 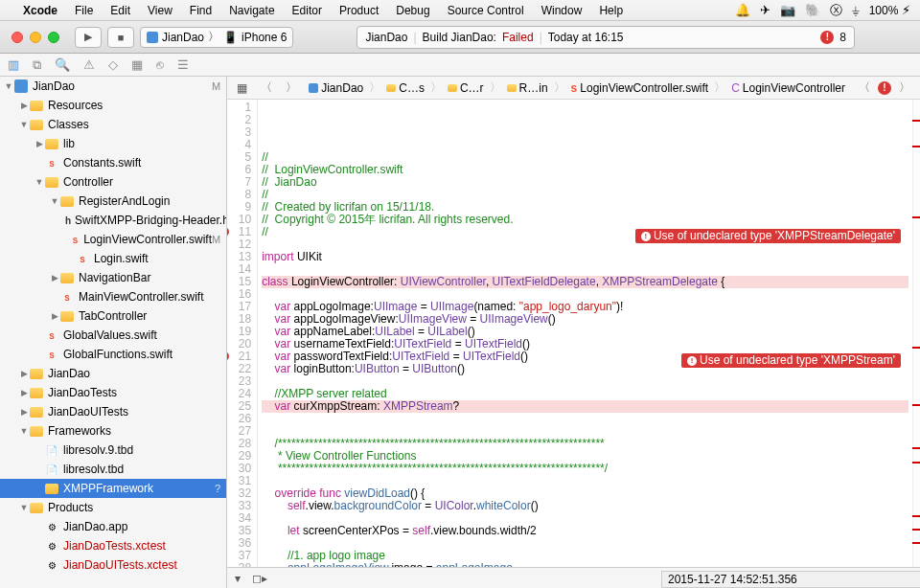 I want to click on menubar-notification-icon: 🔔, so click(x=743, y=10).